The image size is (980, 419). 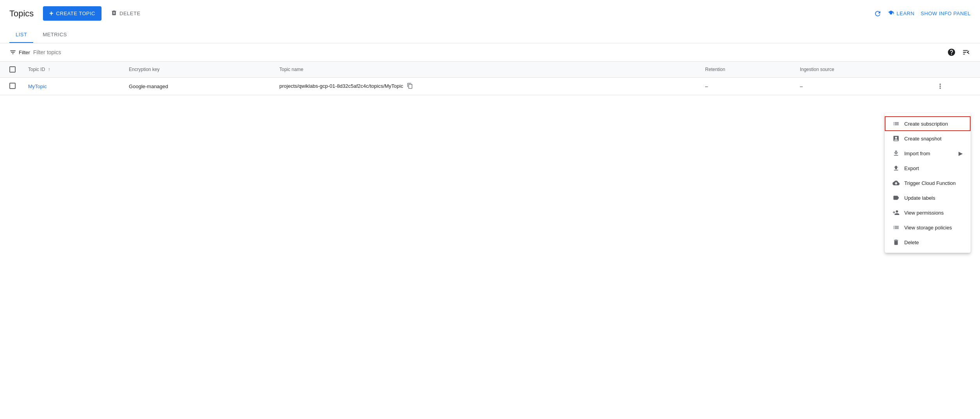 What do you see at coordinates (747, 69) in the screenshot?
I see `th-retention: Retention` at bounding box center [747, 69].